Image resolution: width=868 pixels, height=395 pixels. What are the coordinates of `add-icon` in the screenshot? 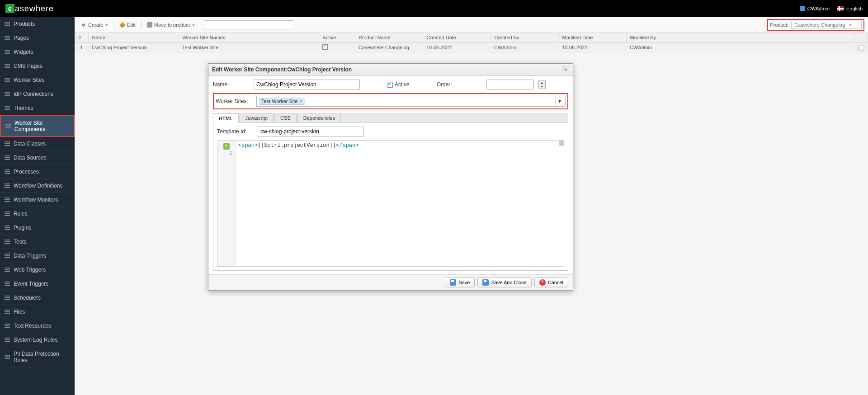 It's located at (84, 25).